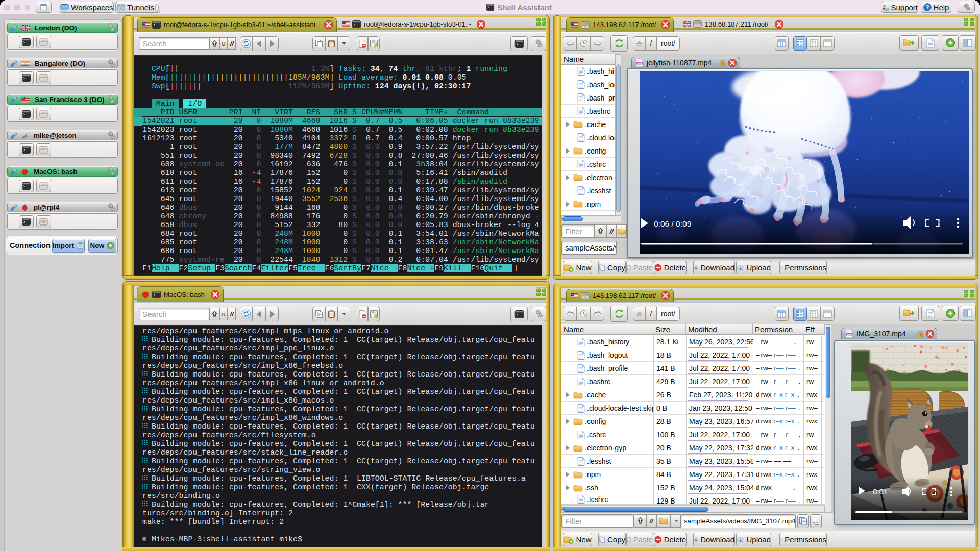 The width and height of the screenshot is (980, 551). I want to click on svg-text: 0:01, so click(880, 492).